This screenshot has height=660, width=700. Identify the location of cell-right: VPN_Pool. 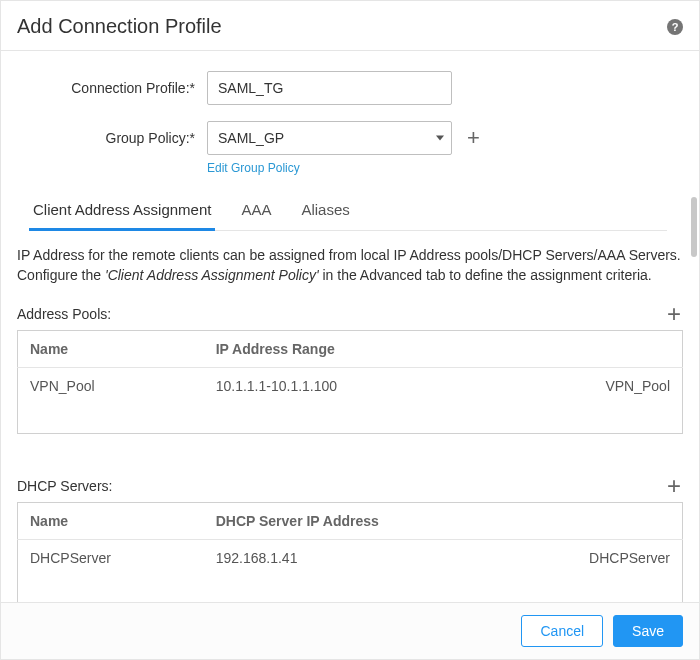
(616, 386).